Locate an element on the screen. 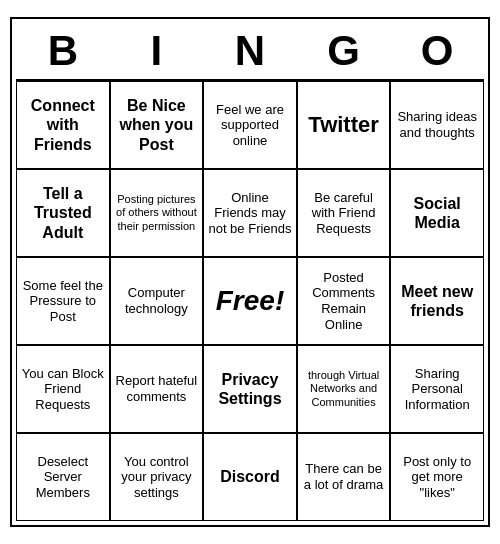 The width and height of the screenshot is (500, 544). bingo-cell-19: Sharing Personal Information is located at coordinates (437, 389).